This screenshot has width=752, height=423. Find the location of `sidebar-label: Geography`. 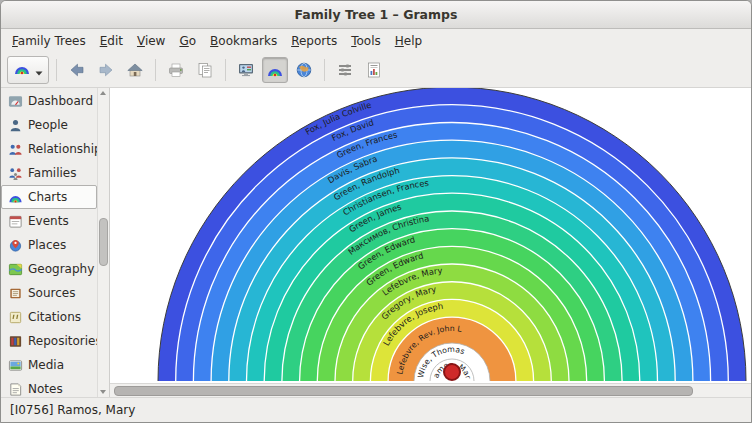

sidebar-label: Geography is located at coordinates (61, 269).